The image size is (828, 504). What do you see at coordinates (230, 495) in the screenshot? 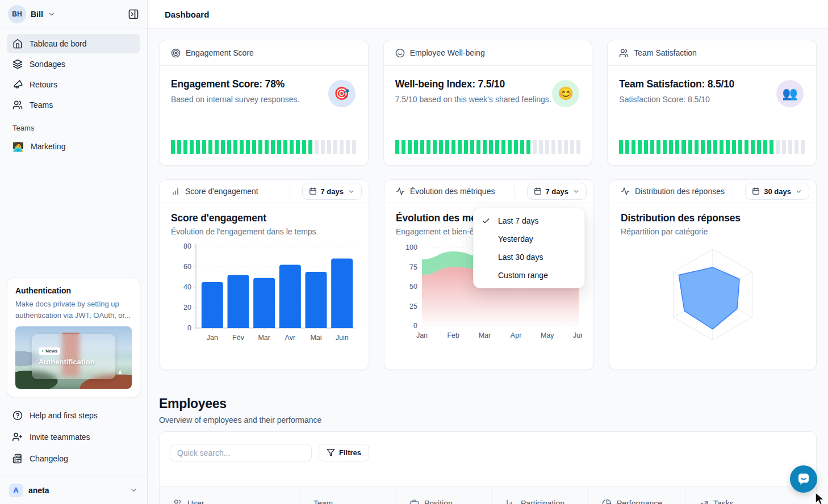
I see `column-header-user: User` at bounding box center [230, 495].